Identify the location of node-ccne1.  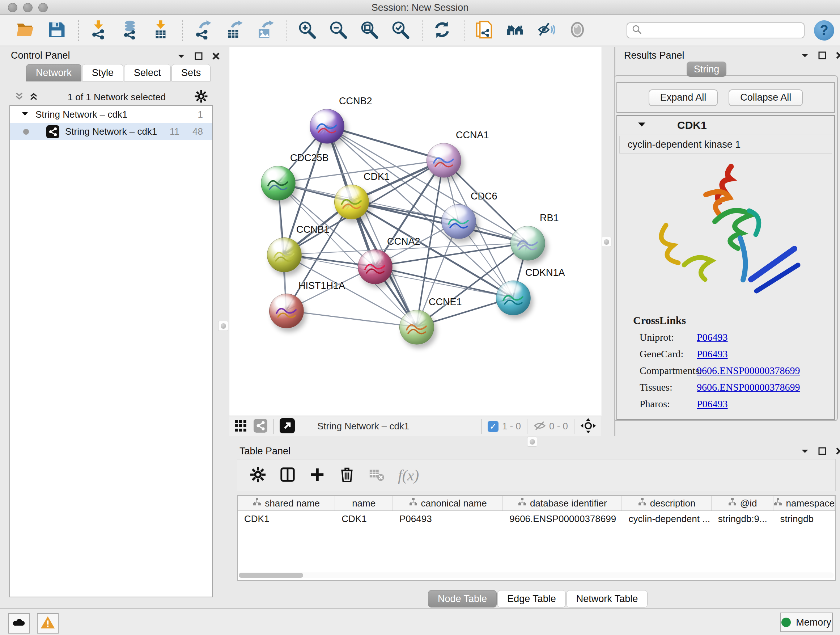
(417, 327).